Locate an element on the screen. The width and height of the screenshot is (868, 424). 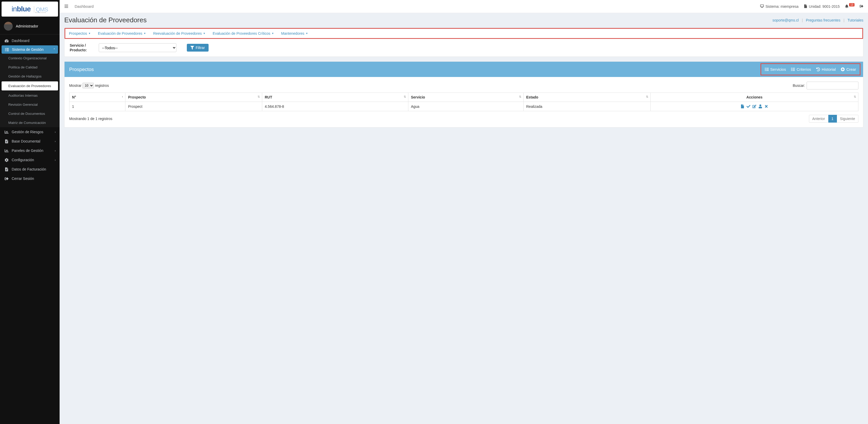
table-info: Mostrando 1 de 1 registros is located at coordinates (91, 119).